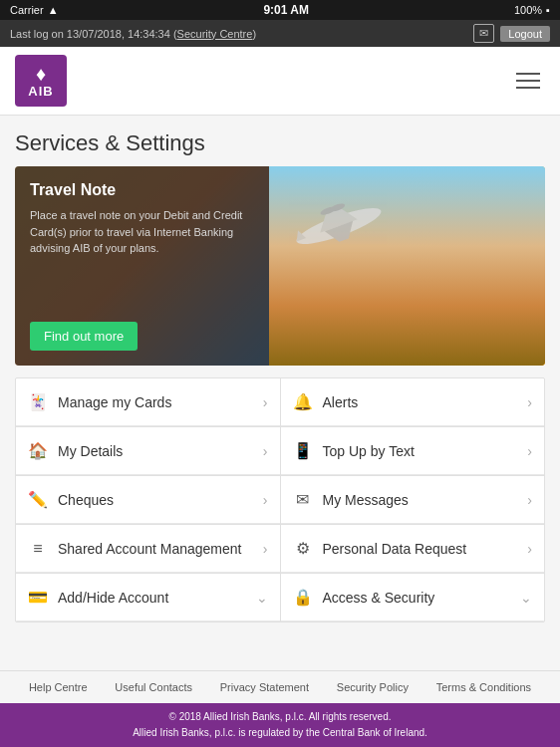 The width and height of the screenshot is (560, 747). I want to click on menu-item-left: 🔒 Access & Security, so click(365, 598).